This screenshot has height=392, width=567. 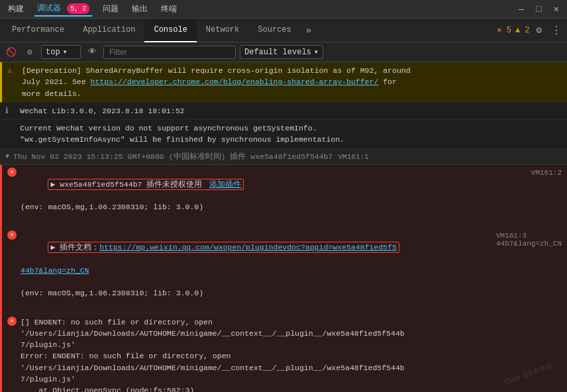 I want to click on log-text-wechat-lib: Wechat Lib:3.0.0, 2023.8.18 18:01:52, so click(x=291, y=111).